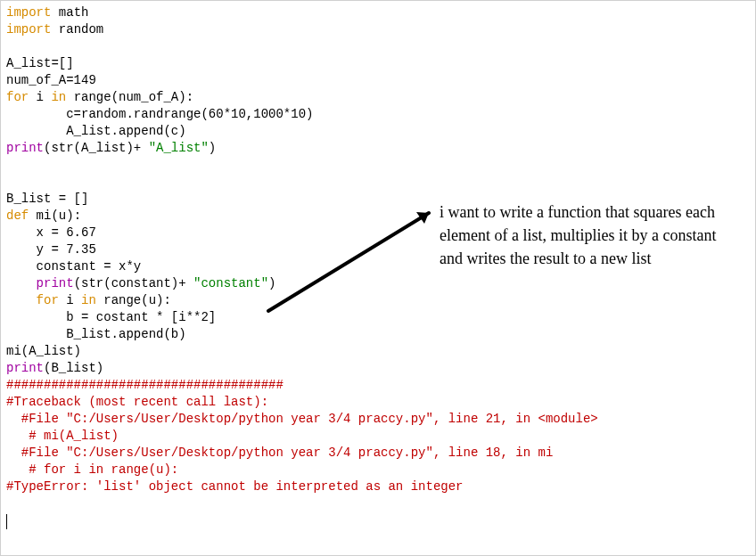 Image resolution: width=756 pixels, height=556 pixels. Describe the element at coordinates (96, 334) in the screenshot. I see `code-line: B_list.append(b)` at that location.